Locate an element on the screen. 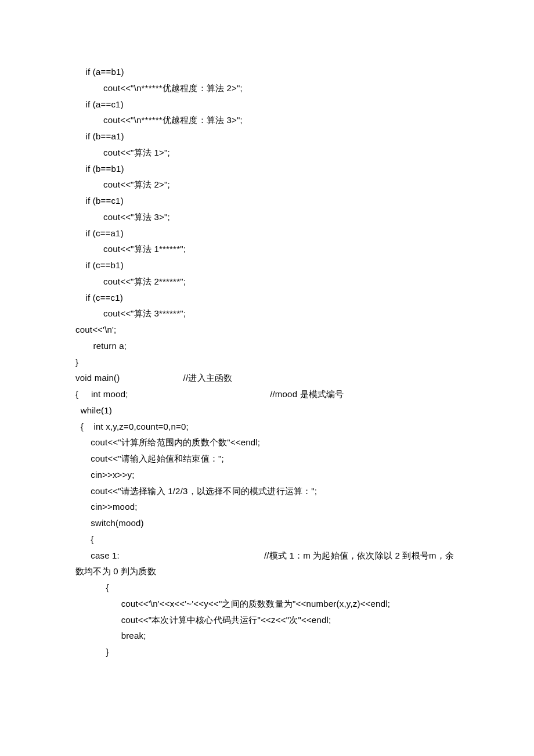 This screenshot has width=534, height=756. code-line: cout<<'\n'; is located at coordinates (267, 330).